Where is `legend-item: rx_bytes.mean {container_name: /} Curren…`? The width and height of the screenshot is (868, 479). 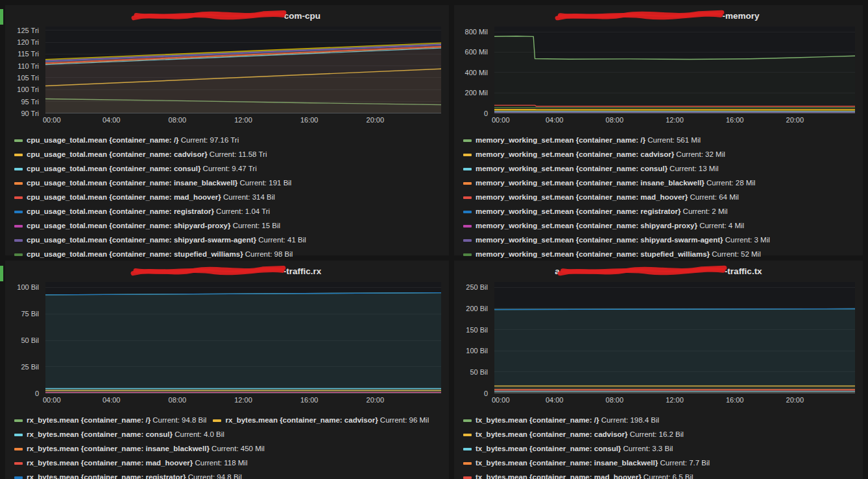 legend-item: rx_bytes.mean {container_name: /} Curren… is located at coordinates (110, 420).